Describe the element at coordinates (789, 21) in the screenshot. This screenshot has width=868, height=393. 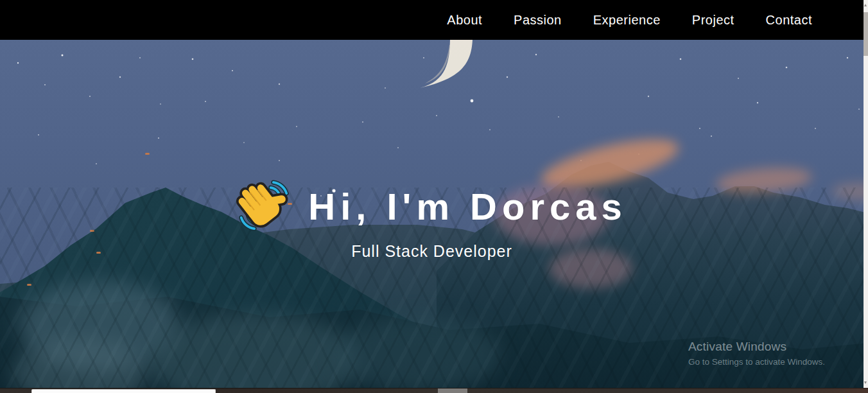
I see `nav-item-contact: Contact` at that location.